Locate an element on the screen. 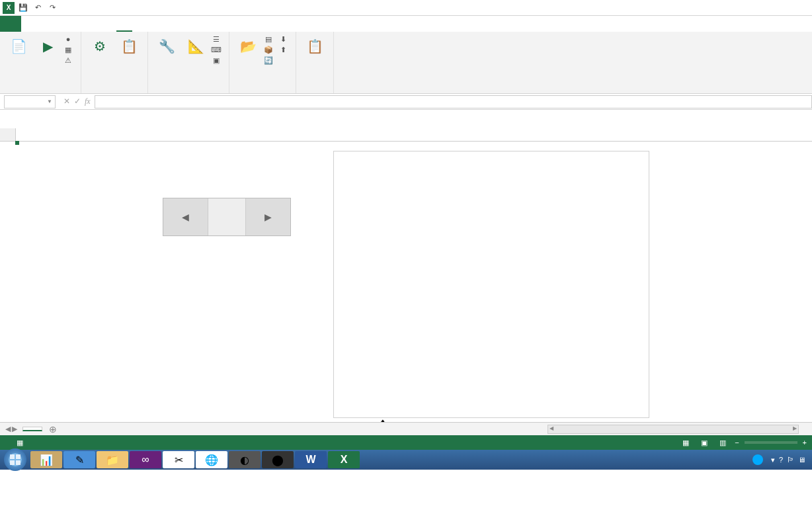  properties-button: ☰ is located at coordinates (218, 39).